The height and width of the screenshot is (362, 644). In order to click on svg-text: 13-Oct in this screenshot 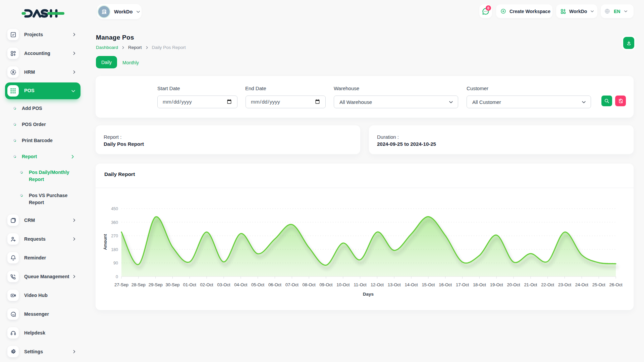, I will do `click(394, 285)`.